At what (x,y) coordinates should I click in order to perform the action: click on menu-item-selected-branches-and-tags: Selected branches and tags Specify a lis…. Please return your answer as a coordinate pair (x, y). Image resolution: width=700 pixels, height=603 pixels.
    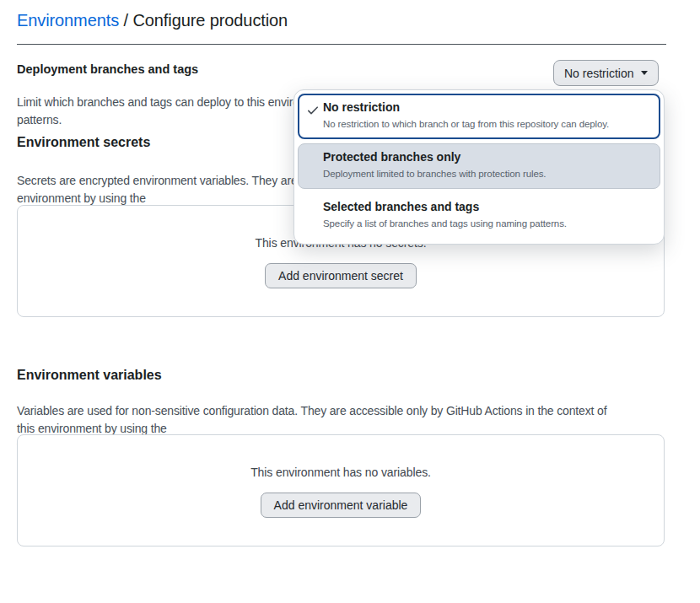
    Looking at the image, I should click on (479, 216).